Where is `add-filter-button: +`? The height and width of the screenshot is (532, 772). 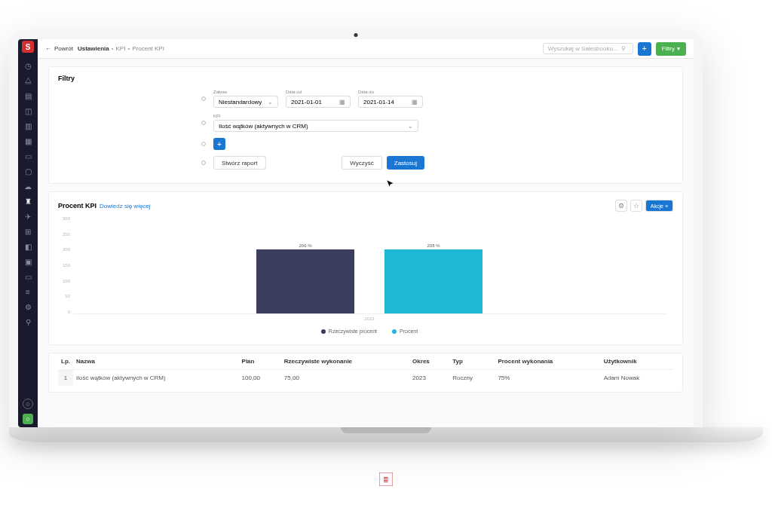
add-filter-button: + is located at coordinates (219, 144).